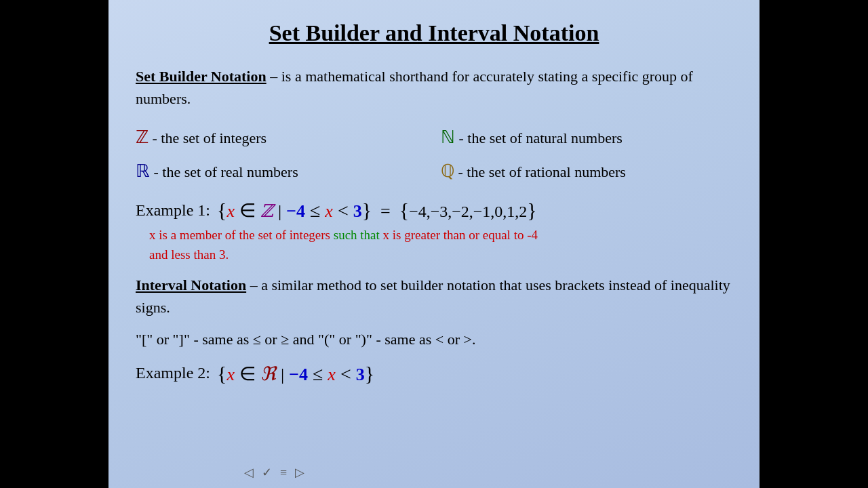 This screenshot has width=868, height=488. Describe the element at coordinates (377, 210) in the screenshot. I see `example1-math: {x ∈ ℤ | −4 ≤ x < 3} = {−4,−3,−2,−1,0,1,…` at that location.